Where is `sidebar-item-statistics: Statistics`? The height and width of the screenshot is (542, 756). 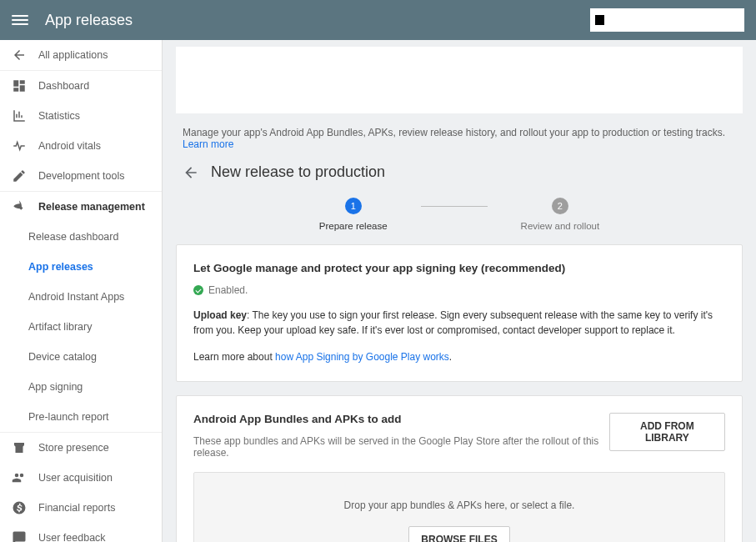 sidebar-item-statistics: Statistics is located at coordinates (81, 116).